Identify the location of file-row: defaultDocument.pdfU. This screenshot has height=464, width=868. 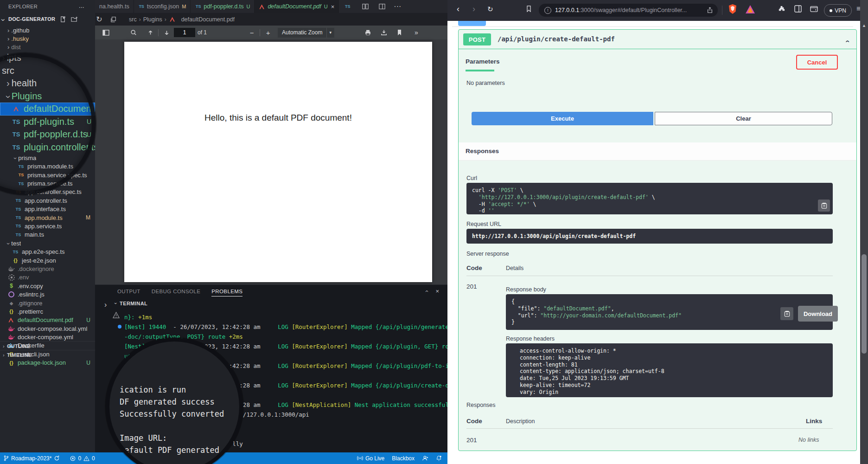
(47, 320).